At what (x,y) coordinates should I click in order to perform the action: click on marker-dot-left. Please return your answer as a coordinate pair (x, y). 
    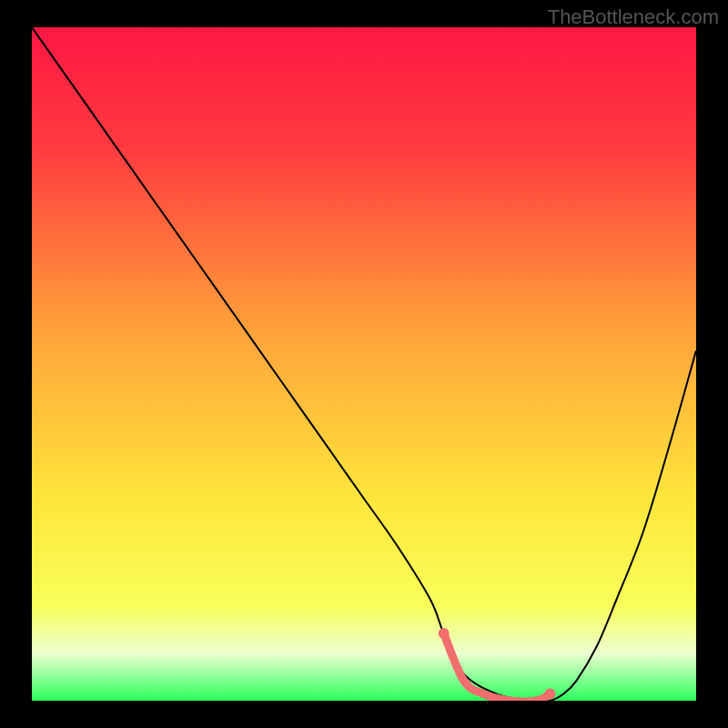
    Looking at the image, I should click on (444, 633).